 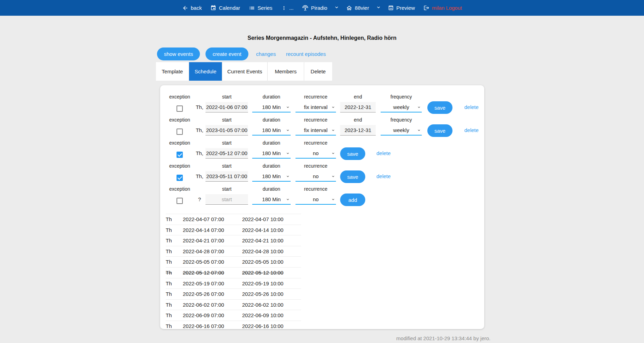 What do you see at coordinates (322, 8) in the screenshot?
I see `top-navbar: back Calendar Series ... Piradio 88vier` at bounding box center [322, 8].